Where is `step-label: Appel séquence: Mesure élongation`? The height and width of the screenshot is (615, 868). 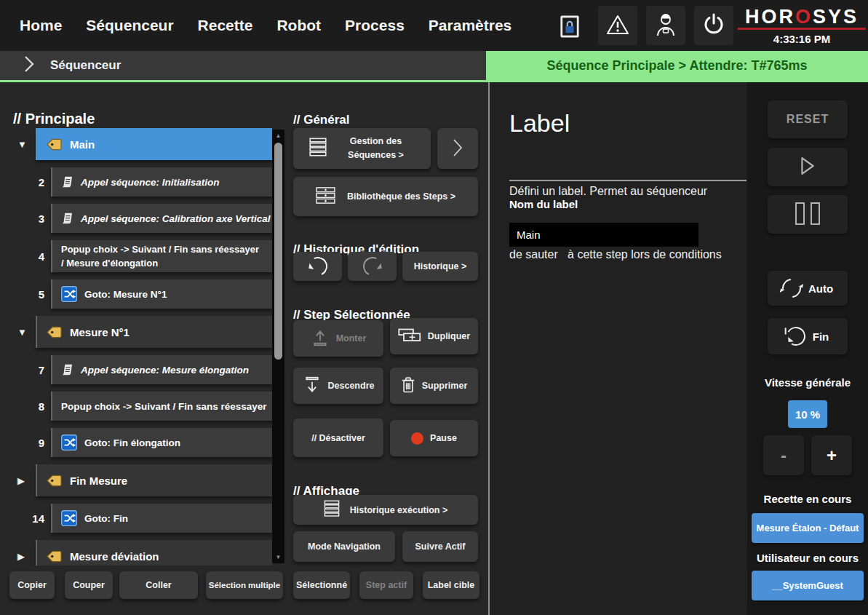 step-label: Appel séquence: Mesure élongation is located at coordinates (164, 370).